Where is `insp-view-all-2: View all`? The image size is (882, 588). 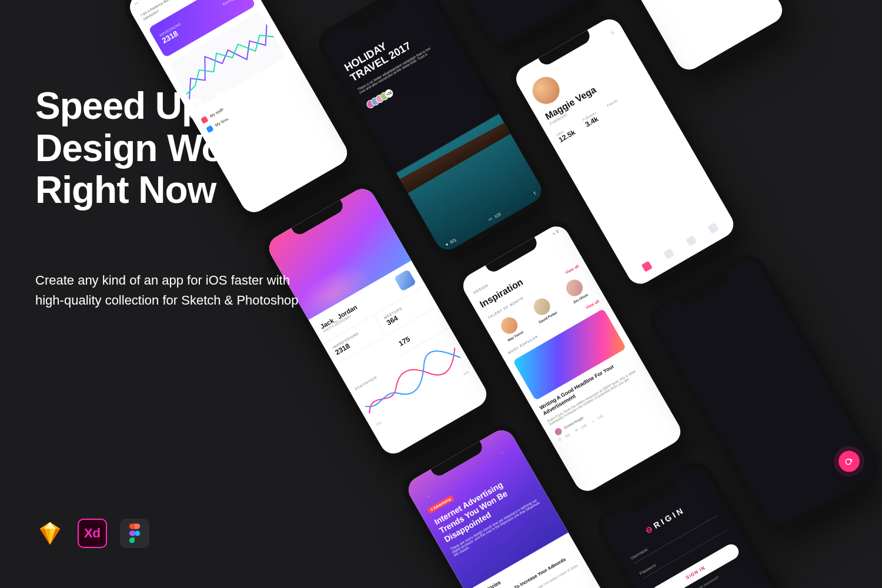 insp-view-all-2: View all is located at coordinates (593, 305).